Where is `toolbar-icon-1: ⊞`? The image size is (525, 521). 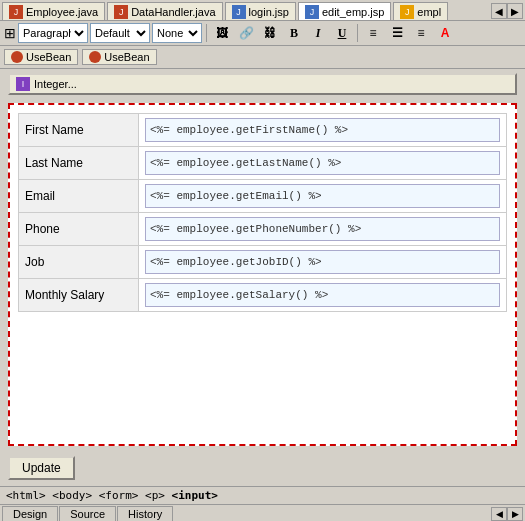
toolbar-icon-1: ⊞ is located at coordinates (10, 33).